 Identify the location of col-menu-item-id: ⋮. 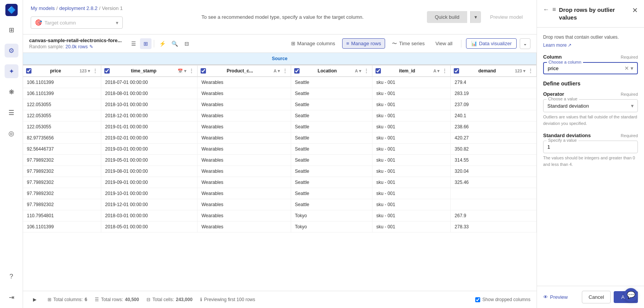
(445, 71).